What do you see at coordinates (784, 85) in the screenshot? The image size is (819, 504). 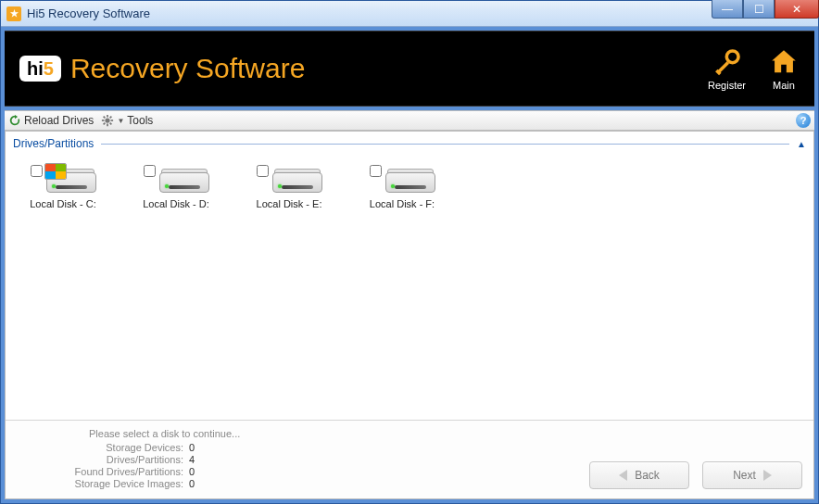 I see `main-label: Main` at bounding box center [784, 85].